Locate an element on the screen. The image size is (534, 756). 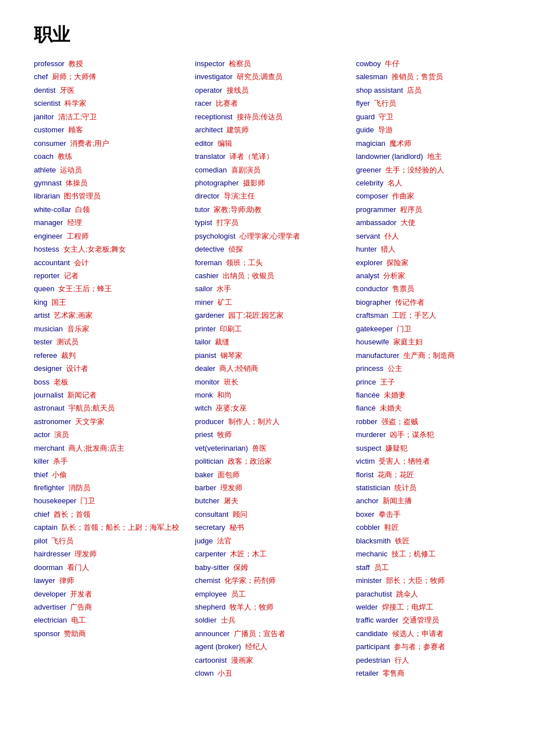
list-item: janitor 清洁工;守卫 is located at coordinates (112, 116).